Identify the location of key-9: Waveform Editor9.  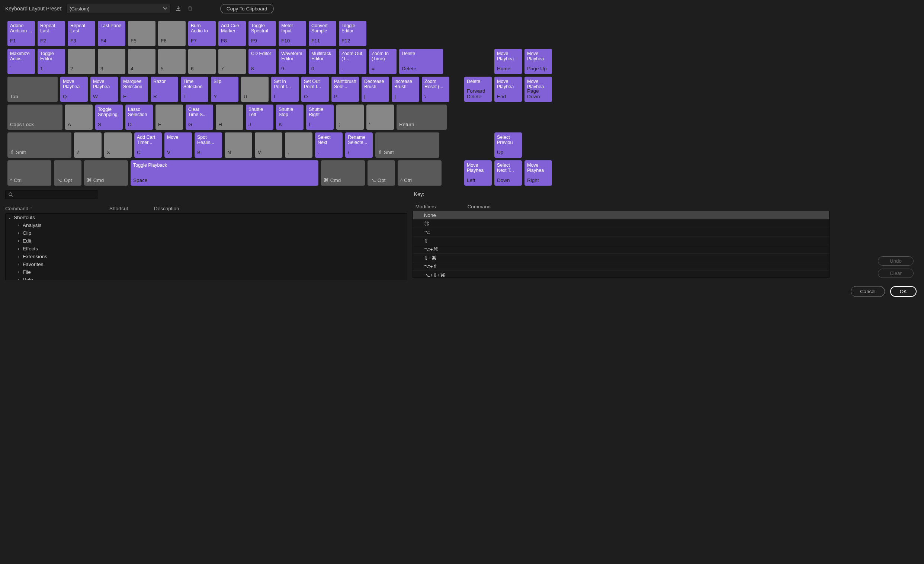
(292, 62).